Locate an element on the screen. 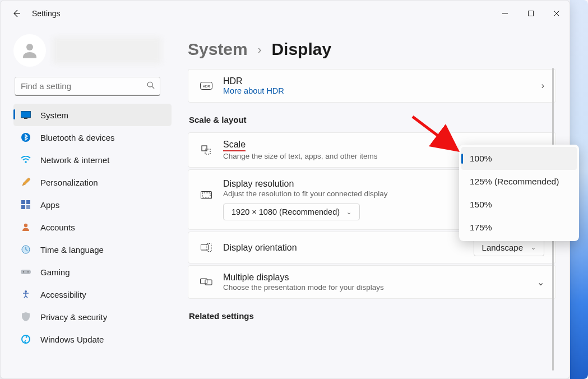  resolution-dropdown: 1920 × 1080 (Recommended) ⌄ is located at coordinates (291, 212).